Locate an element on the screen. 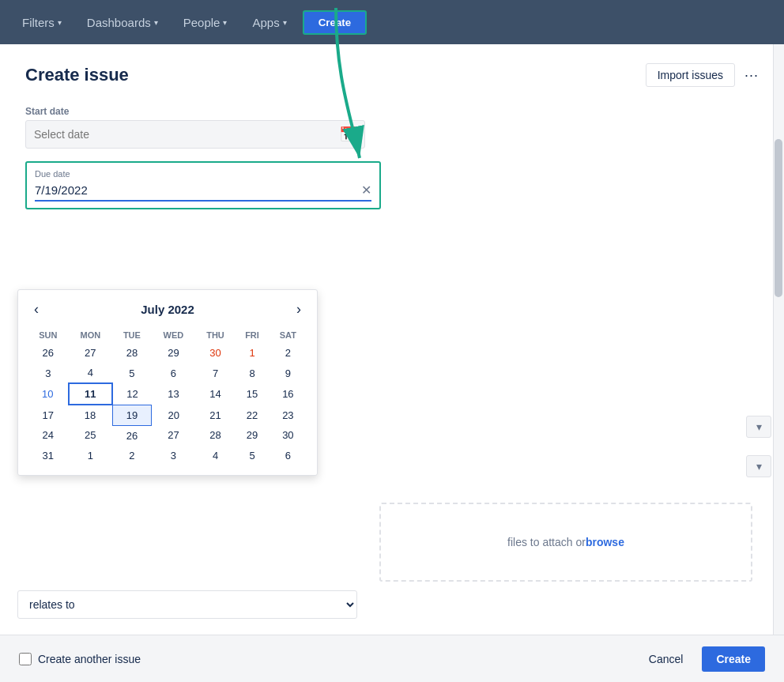 Image resolution: width=784 pixels, height=682 pixels. create-another-wrap: Create another issue is located at coordinates (80, 659).